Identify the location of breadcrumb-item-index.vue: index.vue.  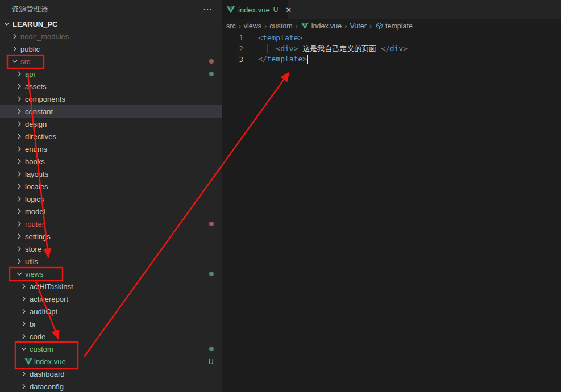
(322, 26).